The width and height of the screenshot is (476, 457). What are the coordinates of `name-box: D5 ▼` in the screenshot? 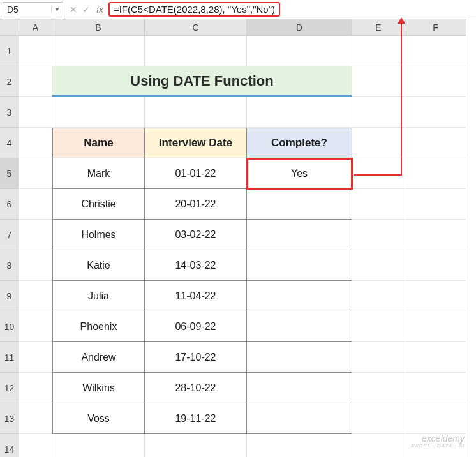 It's located at (33, 10).